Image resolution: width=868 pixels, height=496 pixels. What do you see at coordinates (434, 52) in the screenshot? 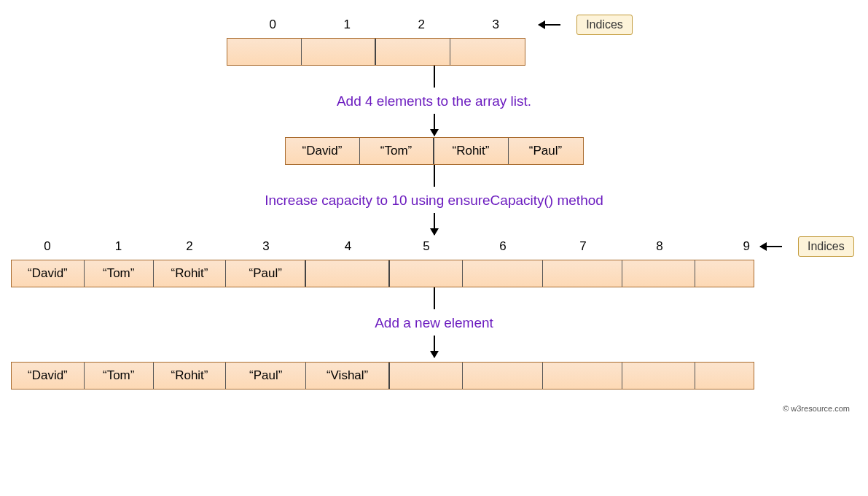
I see `row1-cells-wrap` at bounding box center [434, 52].